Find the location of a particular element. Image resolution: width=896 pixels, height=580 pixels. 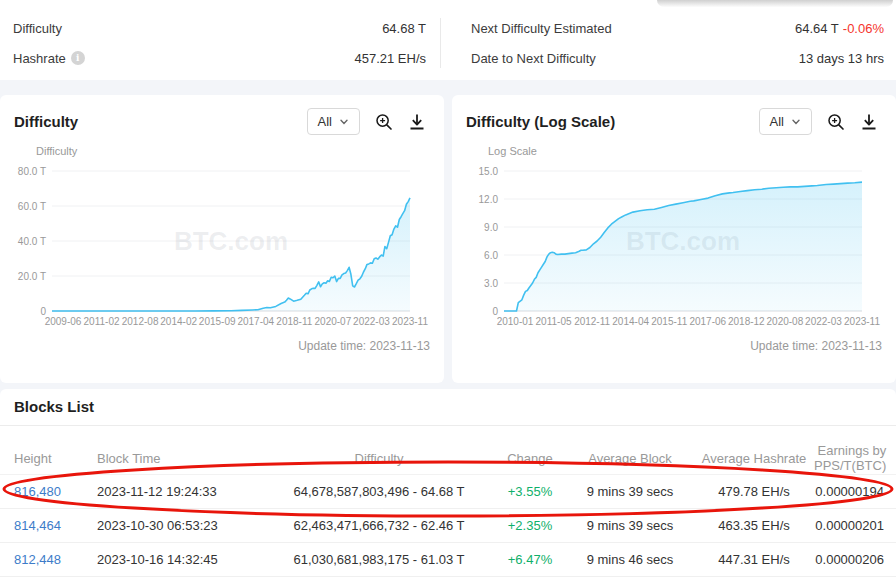

svg-text: Log Scale is located at coordinates (512, 151).